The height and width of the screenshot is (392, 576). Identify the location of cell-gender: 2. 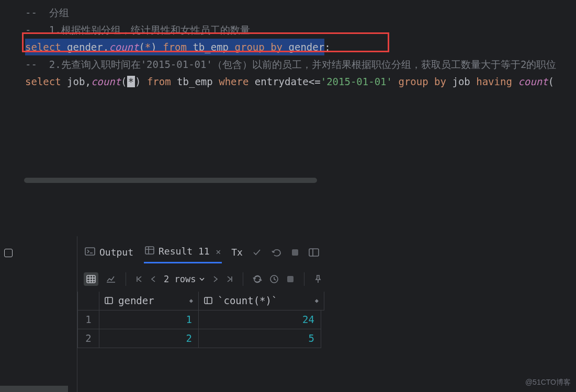
(149, 339).